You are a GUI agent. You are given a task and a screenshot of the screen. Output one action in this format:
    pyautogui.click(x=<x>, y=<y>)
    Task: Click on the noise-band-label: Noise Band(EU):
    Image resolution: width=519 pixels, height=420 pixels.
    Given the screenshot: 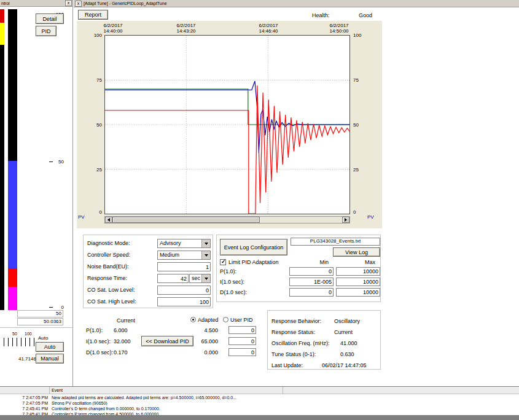 What is the action you would take?
    pyautogui.click(x=108, y=266)
    